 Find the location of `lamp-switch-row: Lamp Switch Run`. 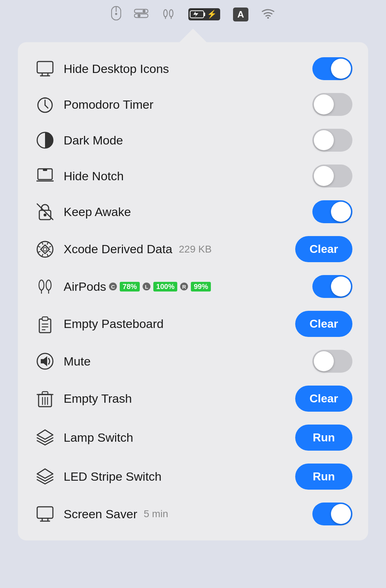

lamp-switch-row: Lamp Switch Run is located at coordinates (193, 438).